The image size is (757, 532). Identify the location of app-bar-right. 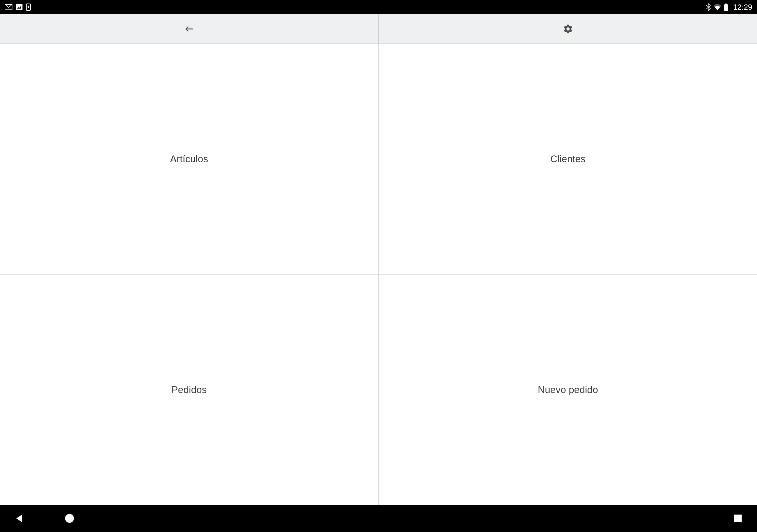
(568, 29).